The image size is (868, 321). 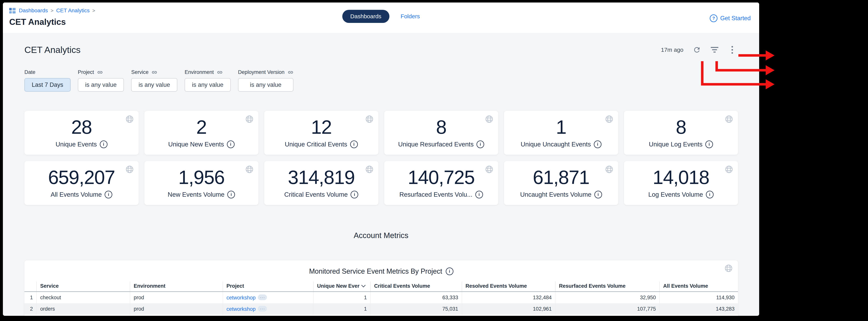 What do you see at coordinates (321, 183) in the screenshot?
I see `tile-critical-events-volume: 314,819 Critical Events Volumei` at bounding box center [321, 183].